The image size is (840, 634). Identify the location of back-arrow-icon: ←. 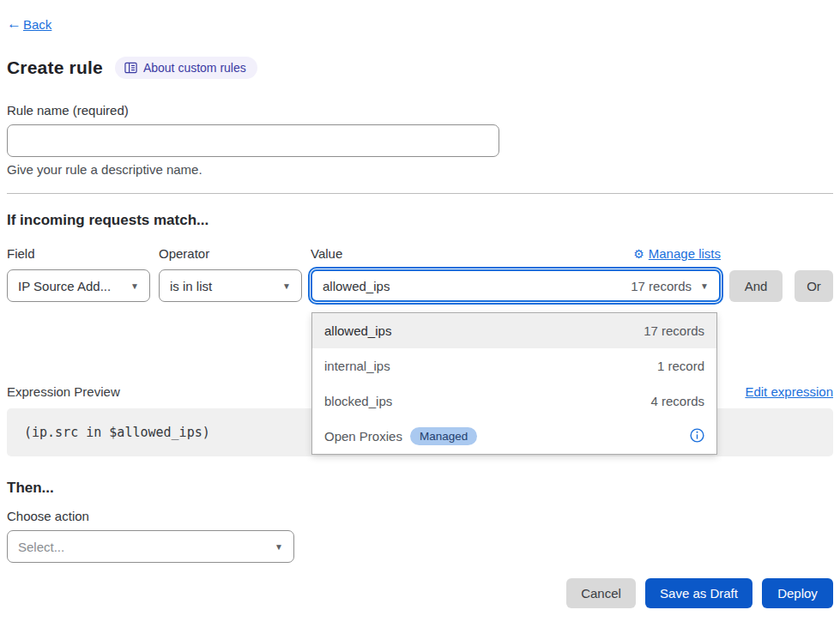
(14, 24).